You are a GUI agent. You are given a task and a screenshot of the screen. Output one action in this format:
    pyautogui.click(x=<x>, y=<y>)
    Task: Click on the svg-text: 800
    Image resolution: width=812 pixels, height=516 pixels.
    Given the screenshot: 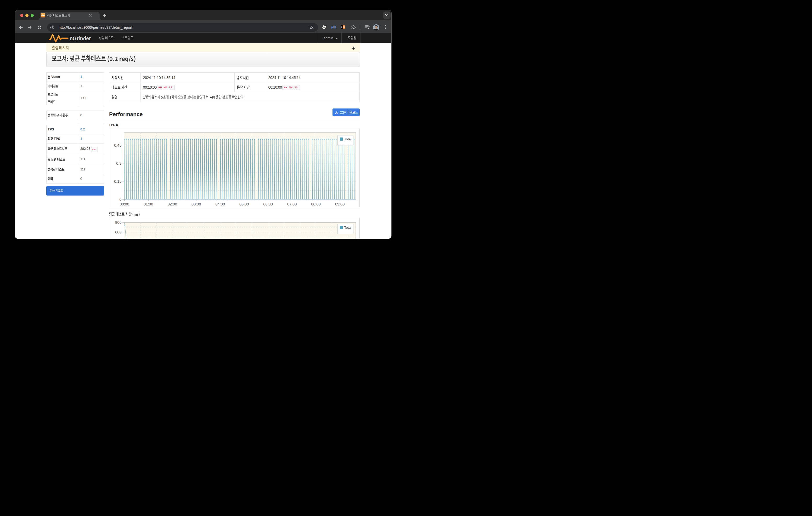 What is the action you would take?
    pyautogui.click(x=118, y=222)
    